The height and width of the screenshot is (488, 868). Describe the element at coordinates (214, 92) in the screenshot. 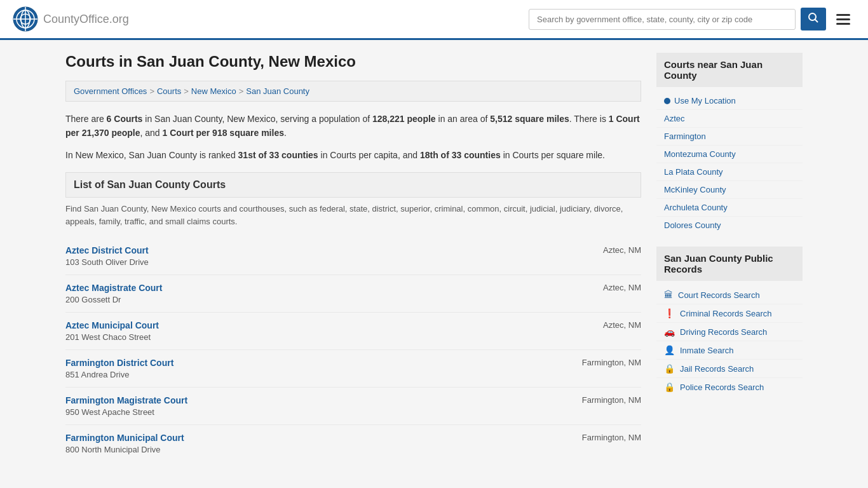

I see `breadcrumb-new-mexico: New Mexico` at that location.